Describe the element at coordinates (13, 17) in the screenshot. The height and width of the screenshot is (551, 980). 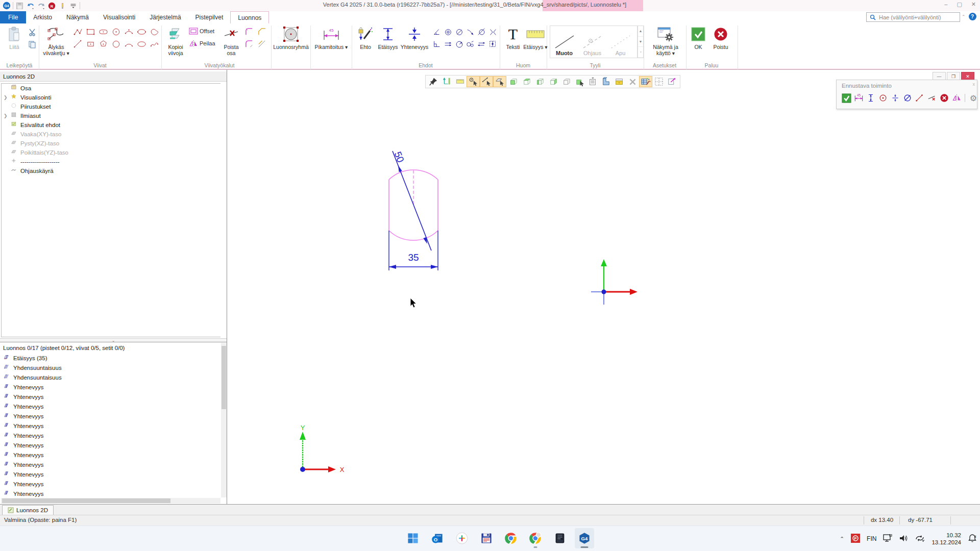
I see `tab-file: File` at that location.